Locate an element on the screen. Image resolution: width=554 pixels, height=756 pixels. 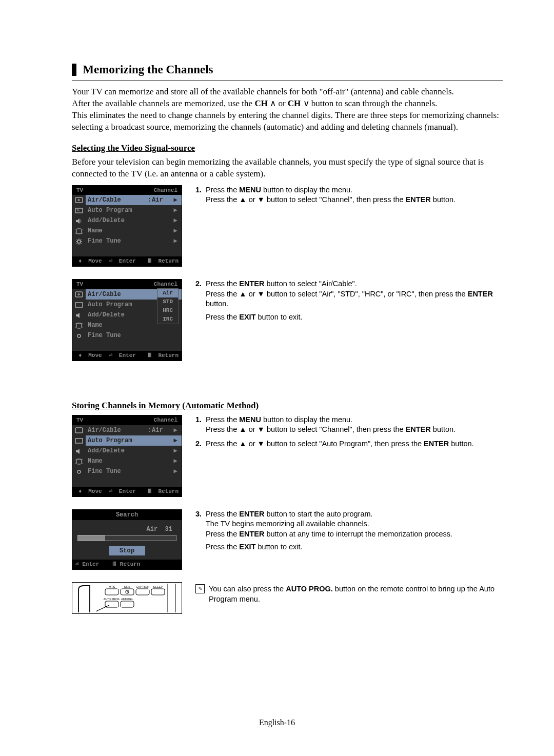
section2-step3: 3. Press the ENTER button to start the a… is located at coordinates (349, 531).